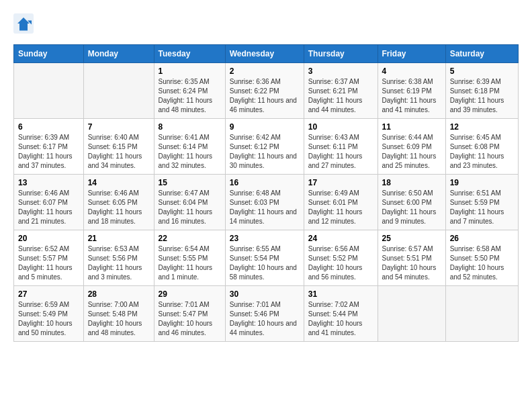 This screenshot has width=532, height=411. What do you see at coordinates (25, 24) in the screenshot?
I see `logo` at bounding box center [25, 24].